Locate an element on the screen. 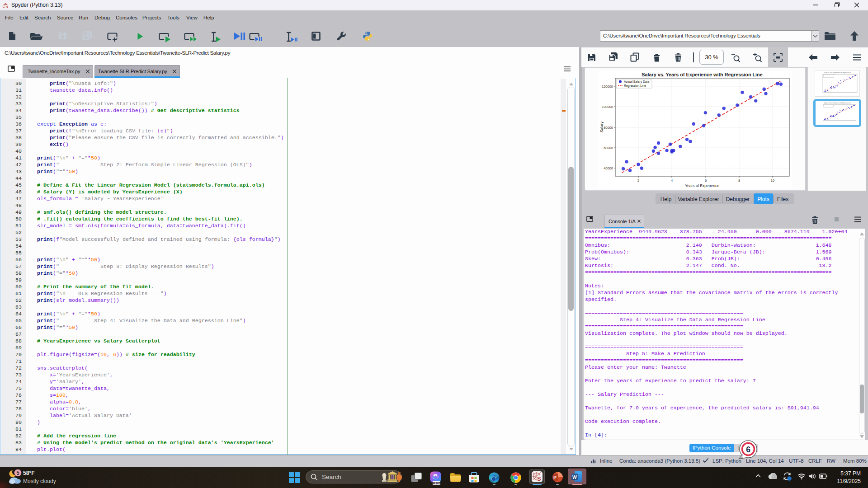 Image resolution: width=868 pixels, height=488 pixels. svg-text: Years of Experience is located at coordinates (702, 186).